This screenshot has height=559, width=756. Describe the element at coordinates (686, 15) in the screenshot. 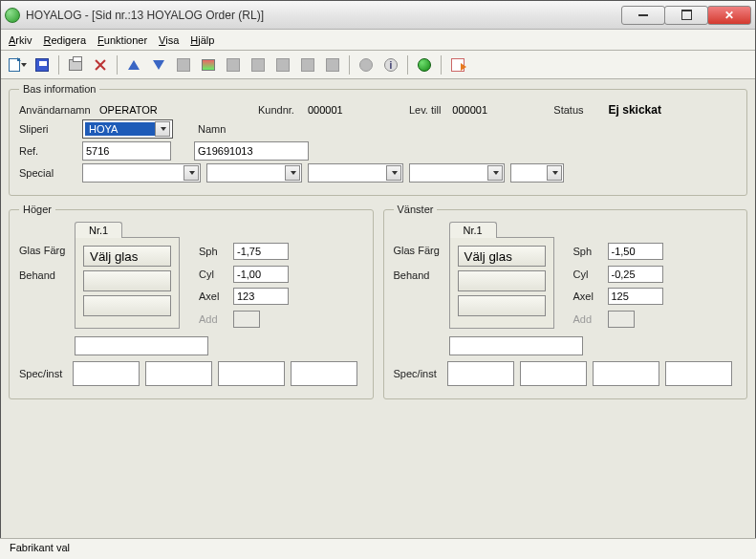

I see `maximize-button` at that location.